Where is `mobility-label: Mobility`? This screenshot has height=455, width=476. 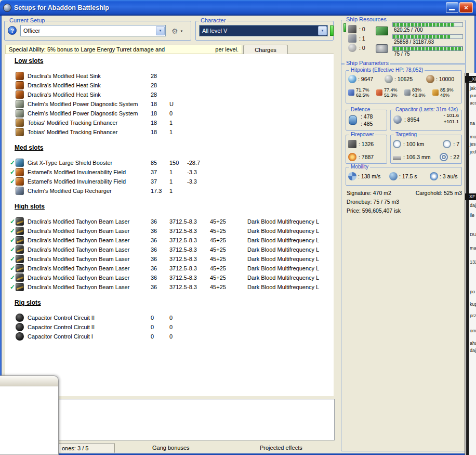
mobility-label: Mobility is located at coordinates (360, 166).